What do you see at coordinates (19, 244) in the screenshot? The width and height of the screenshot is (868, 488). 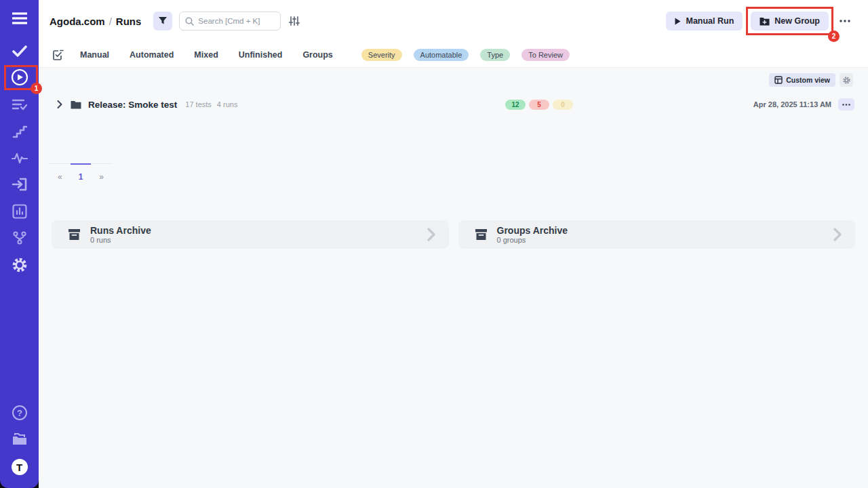 I see `sidebar: ? T 1` at bounding box center [19, 244].